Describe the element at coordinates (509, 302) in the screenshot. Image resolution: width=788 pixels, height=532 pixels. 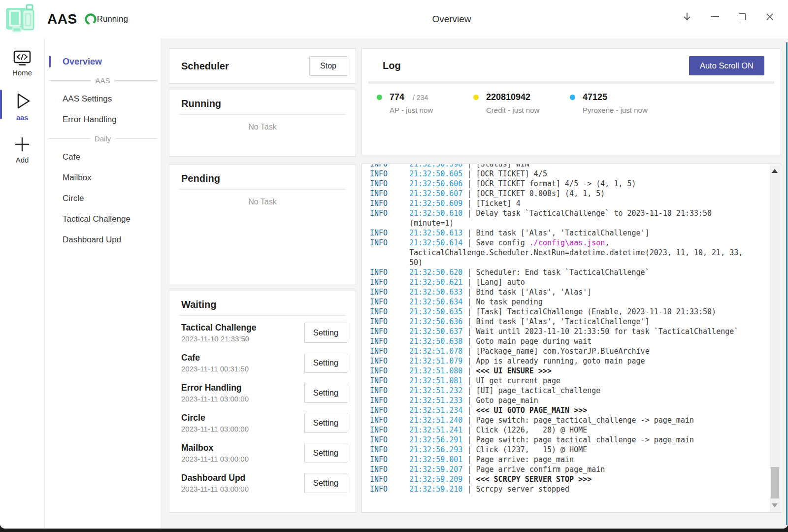
I see `log-text: No task pending` at that location.